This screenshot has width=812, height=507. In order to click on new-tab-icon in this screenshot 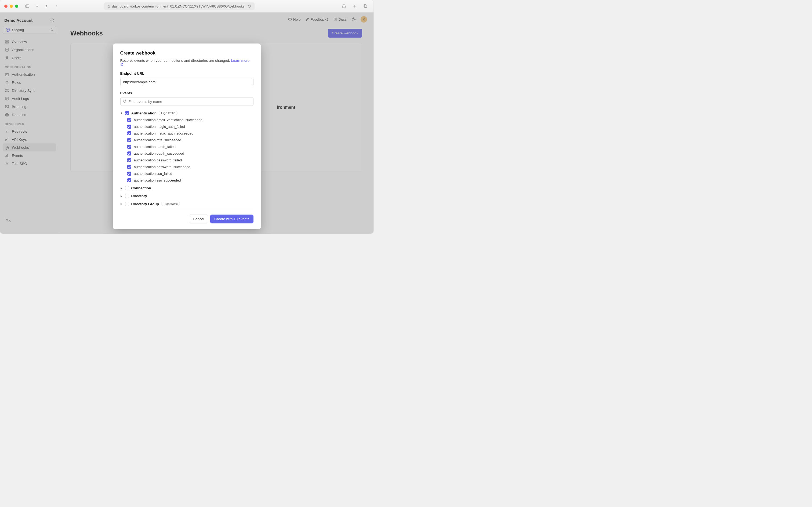, I will do `click(355, 6)`.